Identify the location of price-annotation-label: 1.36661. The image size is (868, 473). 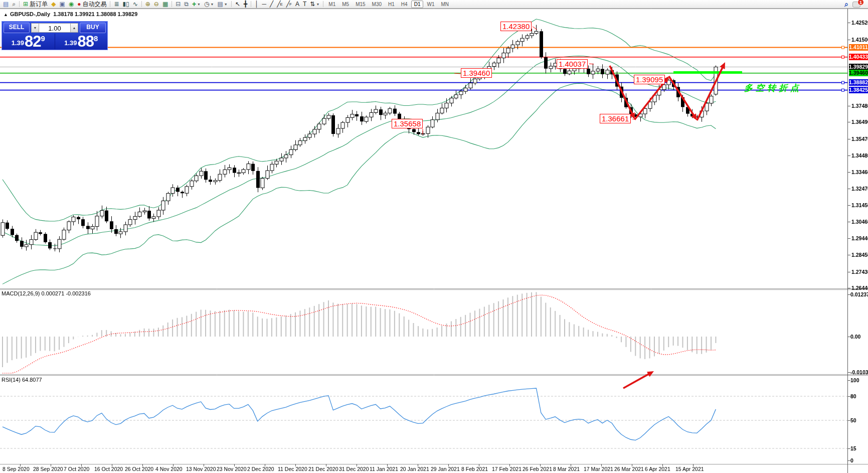
(615, 118).